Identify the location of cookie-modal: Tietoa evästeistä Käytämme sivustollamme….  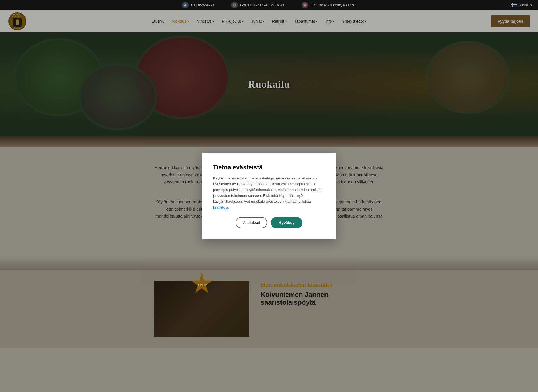
(269, 196).